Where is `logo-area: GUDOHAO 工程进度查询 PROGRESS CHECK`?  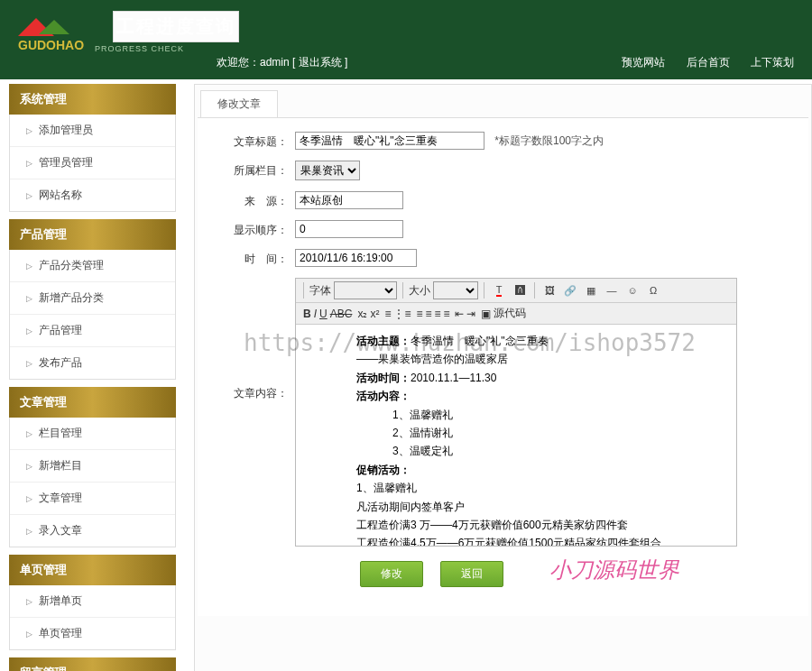
logo-area: GUDOHAO 工程进度查询 PROGRESS CHECK is located at coordinates (126, 32).